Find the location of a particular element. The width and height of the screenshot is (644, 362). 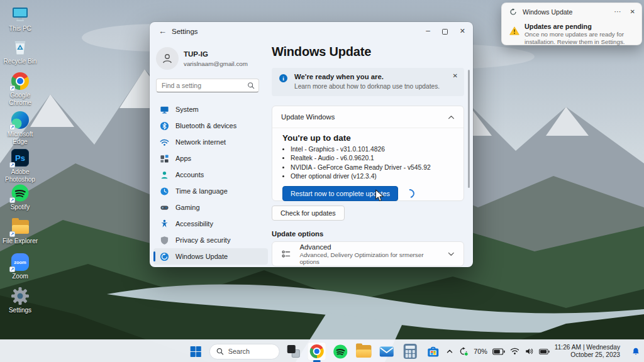

windows-logo-icon is located at coordinates (195, 352).